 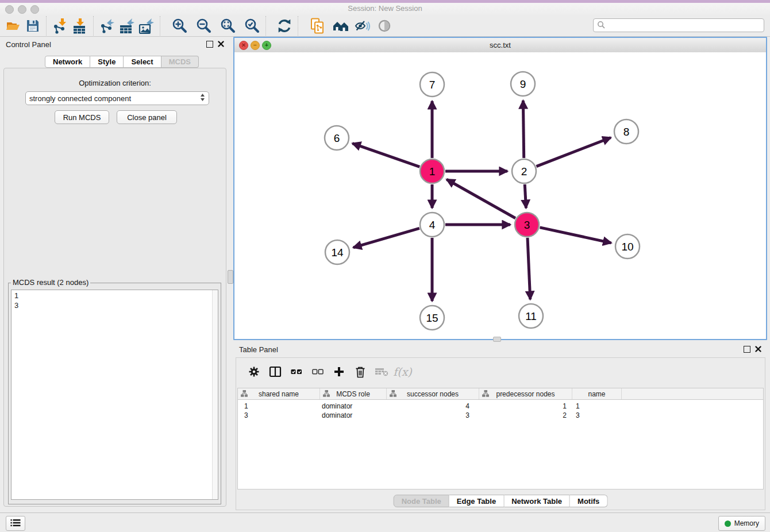 I want to click on zoom-in-icon, so click(x=180, y=26).